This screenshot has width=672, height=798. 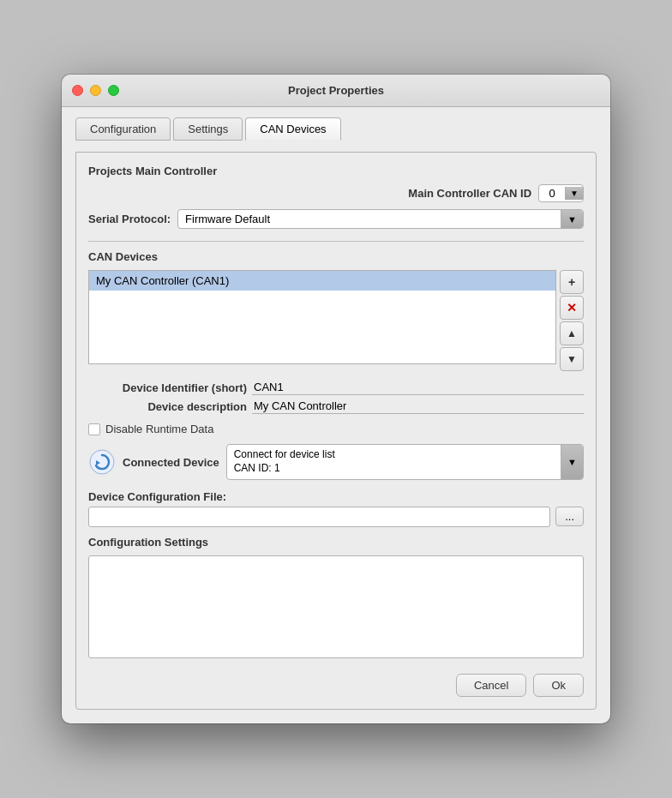 What do you see at coordinates (168, 387) in the screenshot?
I see `device-identifier-label: Device Identifier (short)` at bounding box center [168, 387].